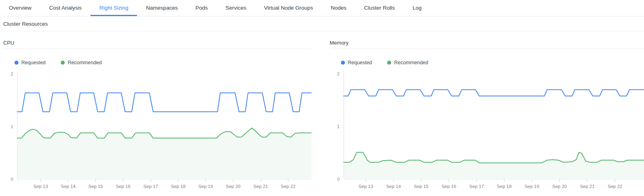 The image size is (644, 196). Describe the element at coordinates (158, 44) in the screenshot. I see `cpu-chart-title: CPU` at that location.